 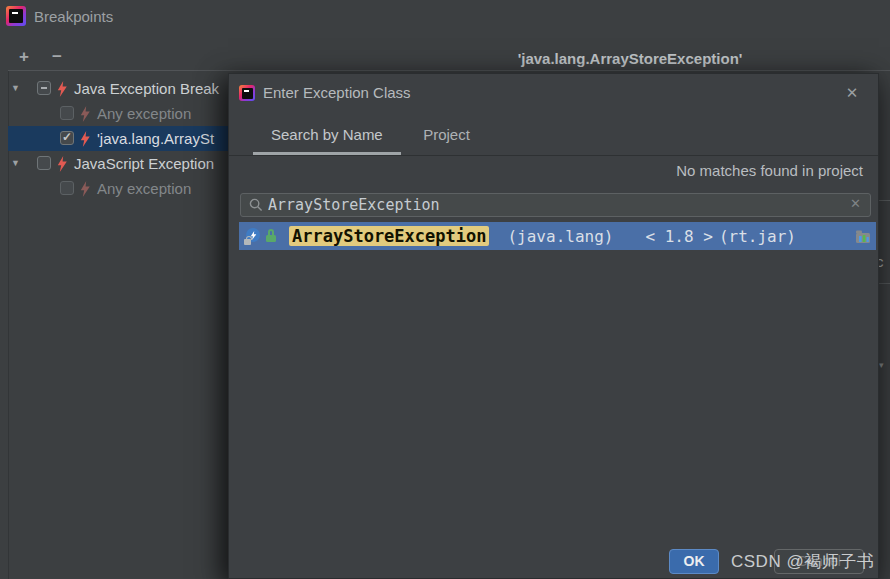 What do you see at coordinates (337, 93) in the screenshot?
I see `dialog-title: Enter Exception Class` at bounding box center [337, 93].